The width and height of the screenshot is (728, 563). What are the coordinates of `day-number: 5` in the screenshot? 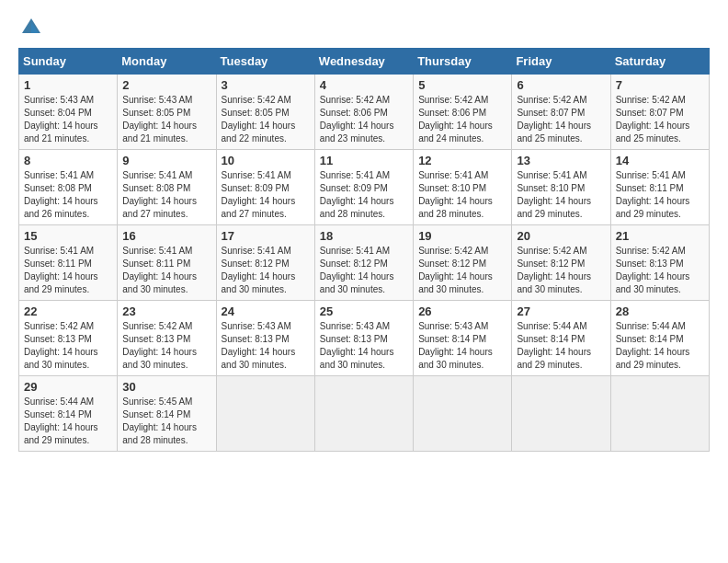 It's located at (462, 85).